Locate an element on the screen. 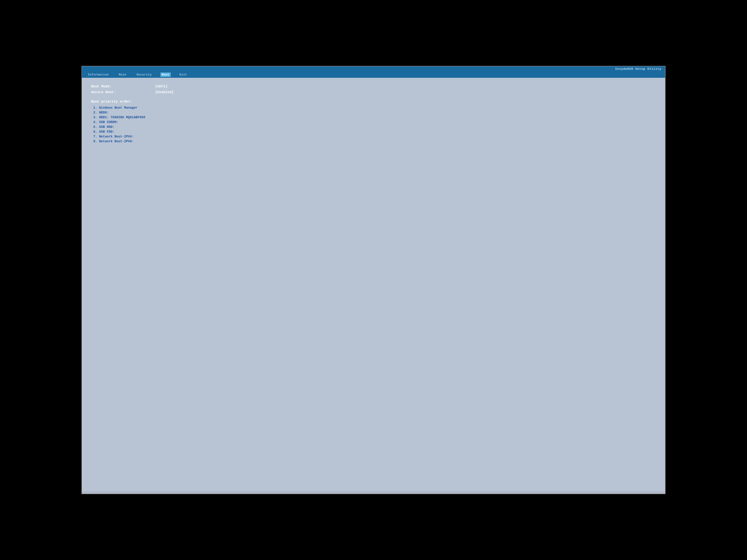 This screenshot has width=747, height=560. boot-mode-label: Boot Mode: is located at coordinates (123, 86).